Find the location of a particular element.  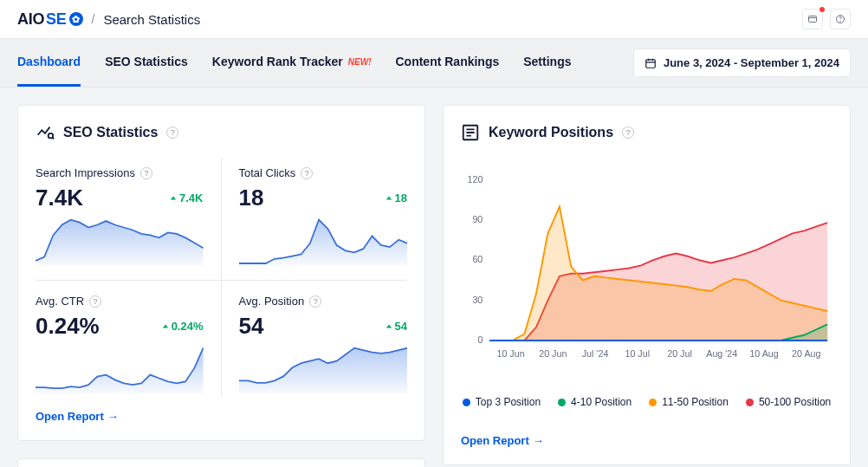

date-range-picker: June 3, 2024 - September 1, 2024 is located at coordinates (742, 62).